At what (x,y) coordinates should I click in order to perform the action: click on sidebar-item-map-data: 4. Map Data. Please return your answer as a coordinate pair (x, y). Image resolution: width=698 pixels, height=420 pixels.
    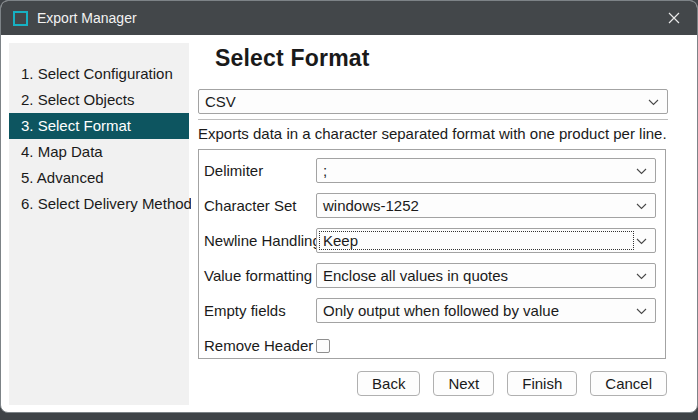
    Looking at the image, I should click on (99, 152).